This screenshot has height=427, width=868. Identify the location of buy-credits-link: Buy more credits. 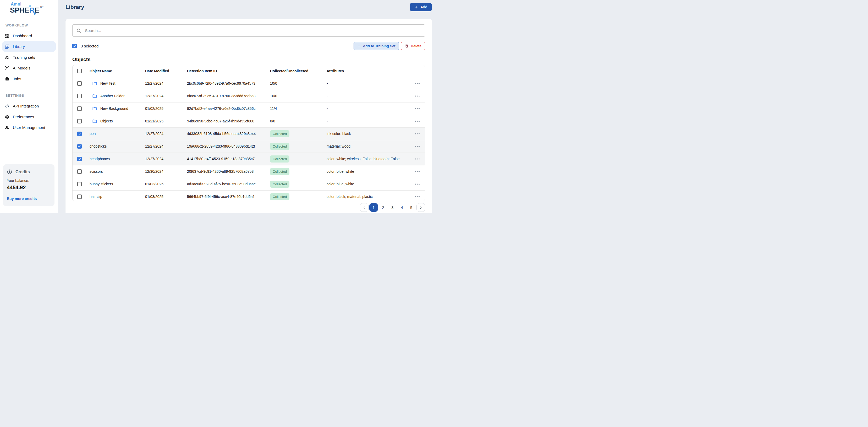
(29, 199).